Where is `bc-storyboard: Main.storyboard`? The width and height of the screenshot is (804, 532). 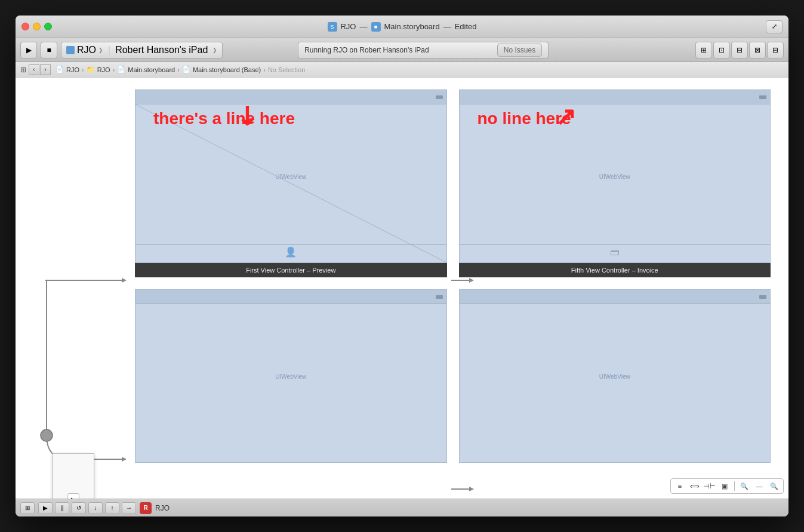 bc-storyboard: Main.storyboard is located at coordinates (152, 70).